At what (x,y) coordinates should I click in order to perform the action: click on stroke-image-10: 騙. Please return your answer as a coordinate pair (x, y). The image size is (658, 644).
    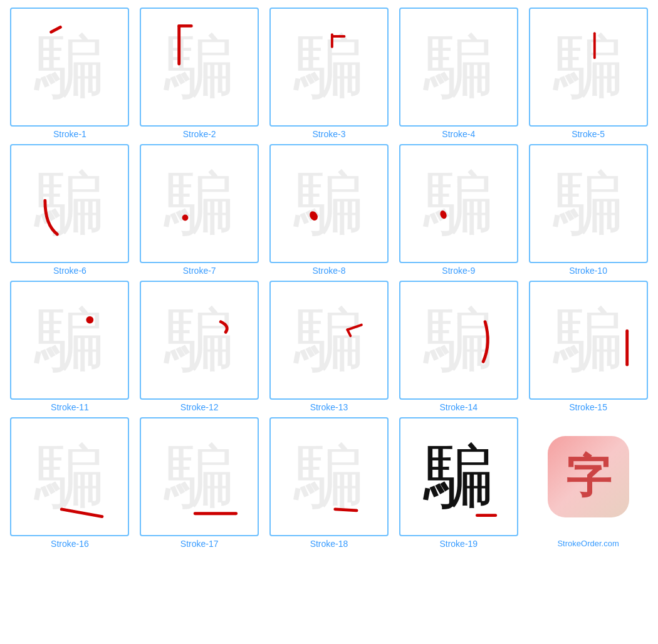
    Looking at the image, I should click on (588, 204).